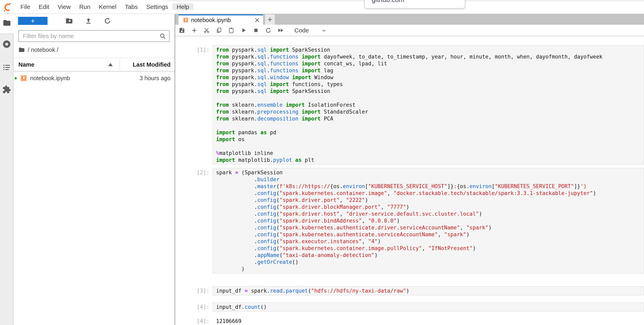 Image resolution: width=644 pixels, height=325 pixels. Describe the element at coordinates (324, 31) in the screenshot. I see `chevron-down-icon` at that location.